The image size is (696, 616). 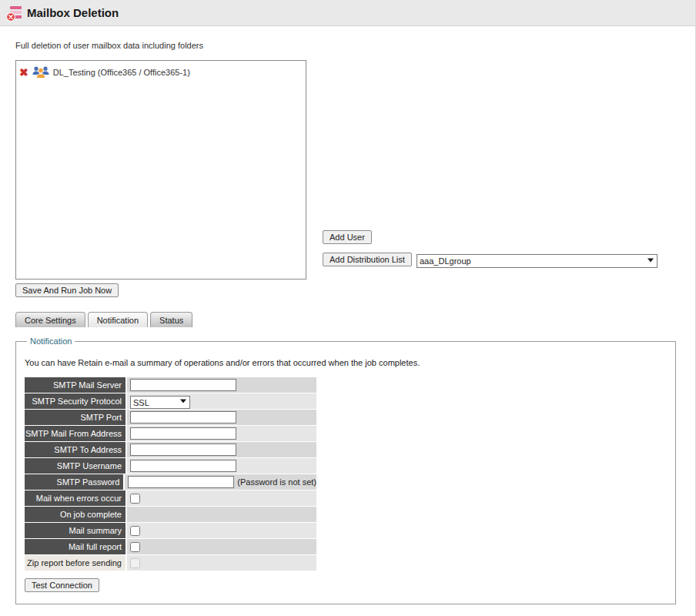 I want to click on smtp-mail-from-input, so click(x=183, y=434).